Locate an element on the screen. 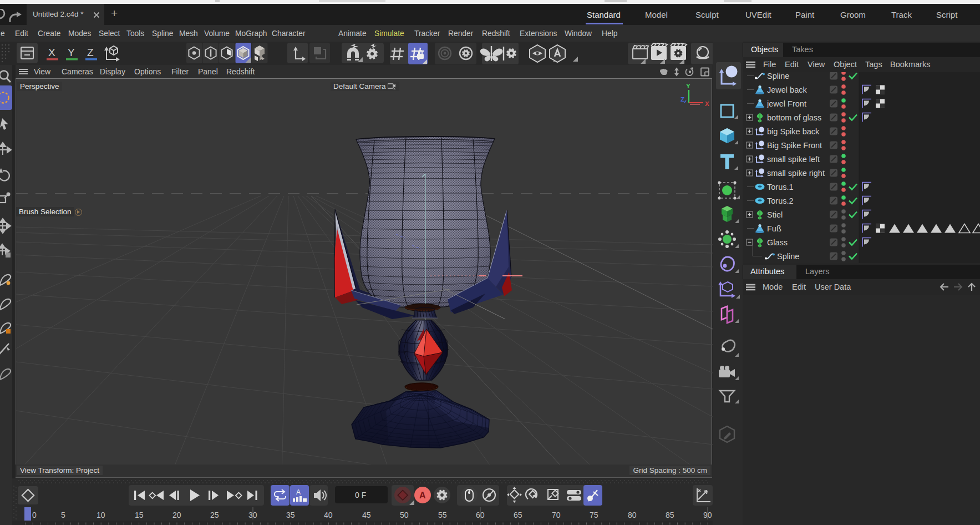  svg-text: 45 is located at coordinates (367, 515).